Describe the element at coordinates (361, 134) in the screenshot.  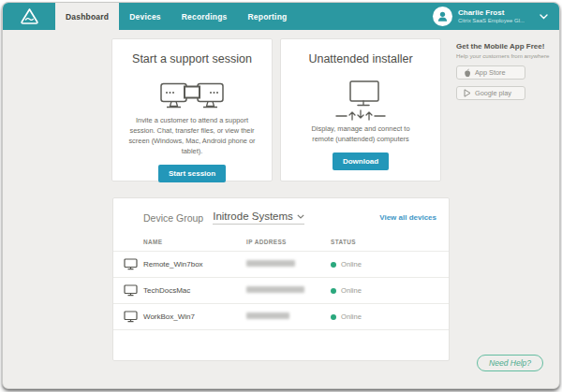
I see `installer-card-description: Display, manage and connect to remote (u…` at that location.